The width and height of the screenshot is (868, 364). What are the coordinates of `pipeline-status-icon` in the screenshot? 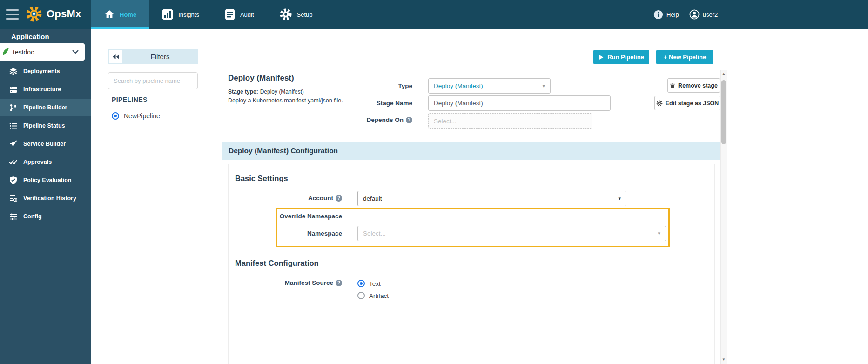 It's located at (13, 126).